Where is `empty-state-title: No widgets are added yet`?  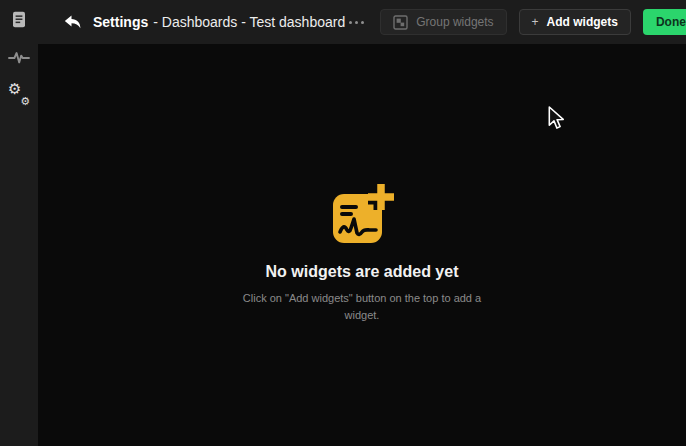 empty-state-title: No widgets are added yet is located at coordinates (362, 272).